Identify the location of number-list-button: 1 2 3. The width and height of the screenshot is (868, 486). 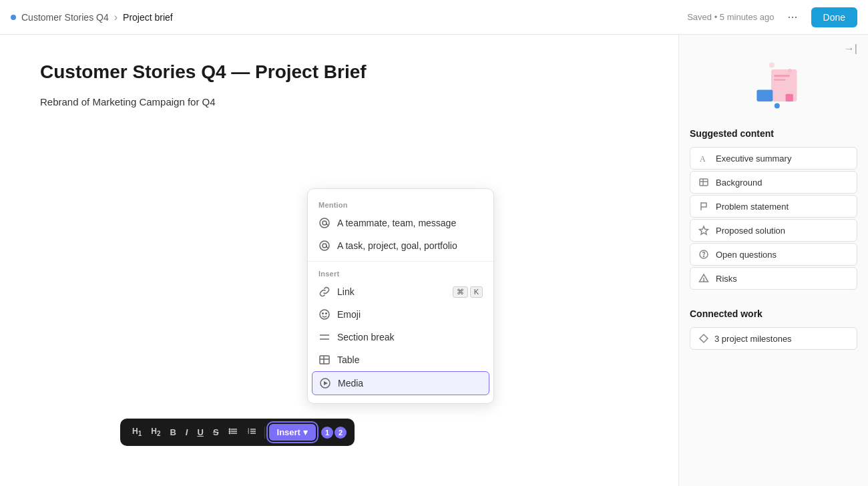
(252, 433).